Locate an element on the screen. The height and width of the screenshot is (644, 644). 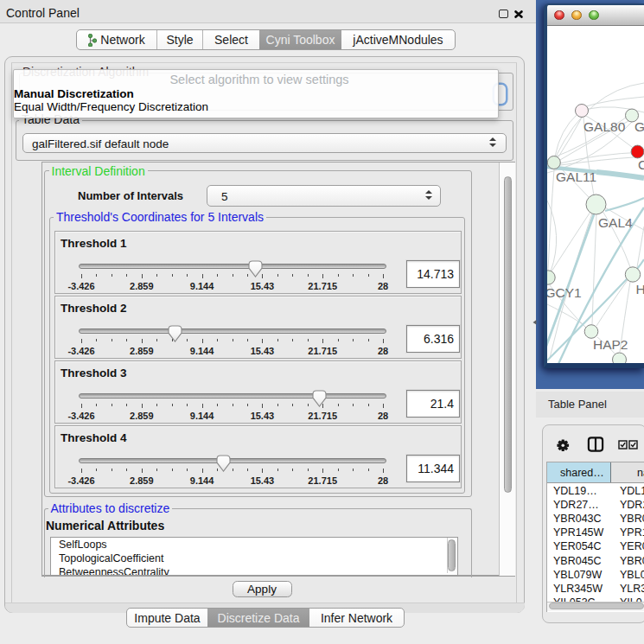
svg-text: GAL80 is located at coordinates (605, 126).